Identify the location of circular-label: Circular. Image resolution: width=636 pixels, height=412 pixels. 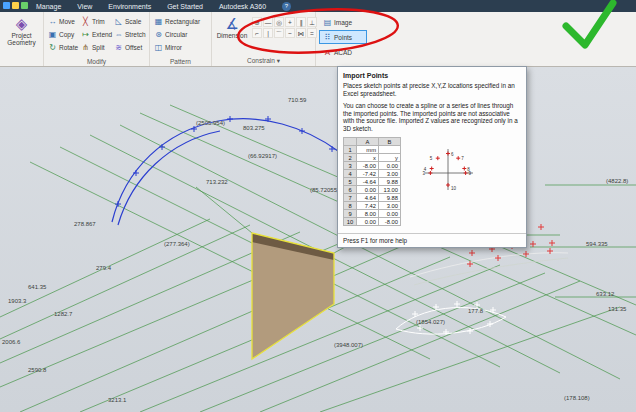
(176, 34).